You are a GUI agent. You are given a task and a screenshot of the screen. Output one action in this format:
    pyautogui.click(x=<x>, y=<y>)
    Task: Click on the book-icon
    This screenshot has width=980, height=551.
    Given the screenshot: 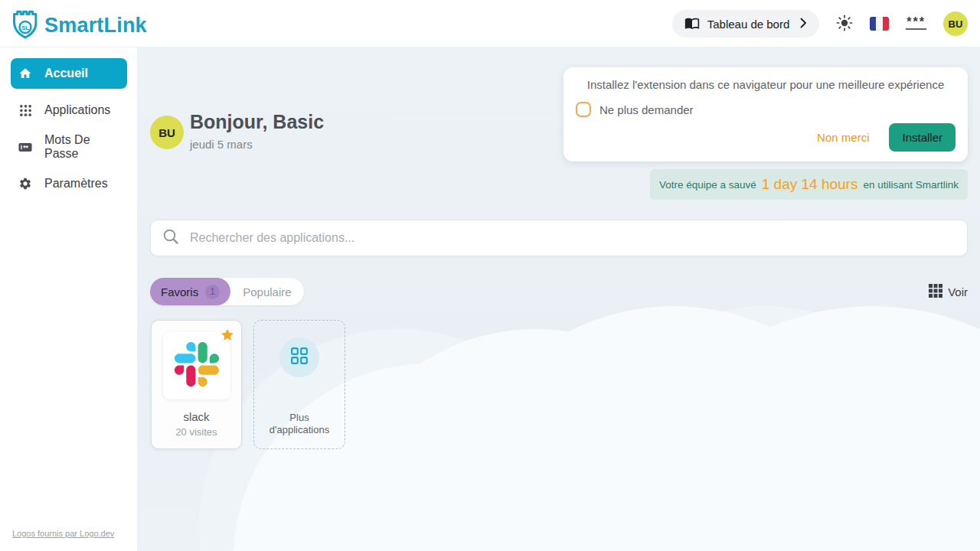 What is the action you would take?
    pyautogui.click(x=692, y=24)
    